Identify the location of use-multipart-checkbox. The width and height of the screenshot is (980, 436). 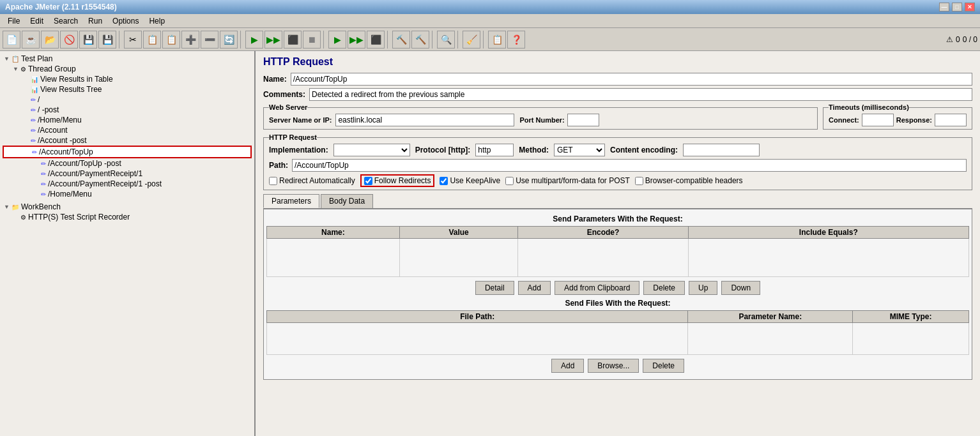
(510, 181).